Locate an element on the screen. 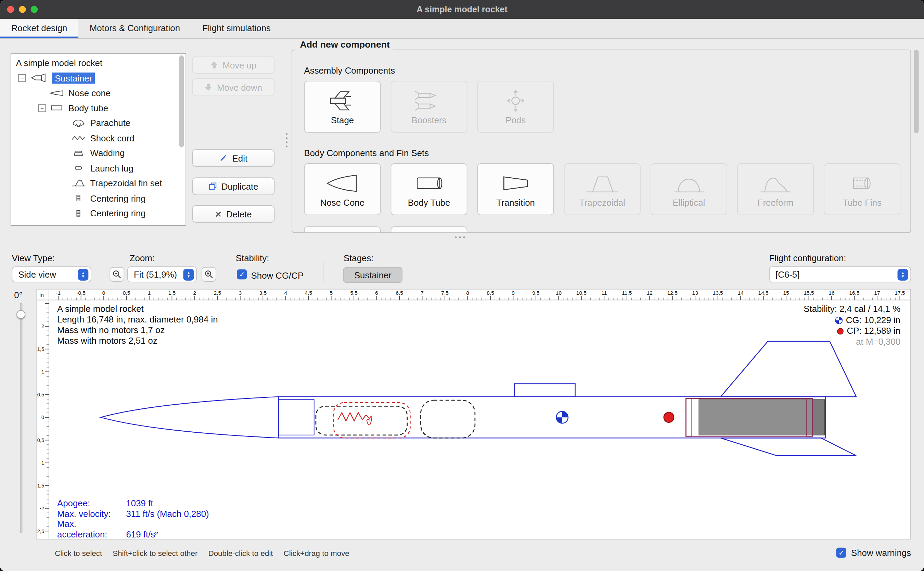  max-acceleration-label: Max. acceleration: is located at coordinates (91, 529).